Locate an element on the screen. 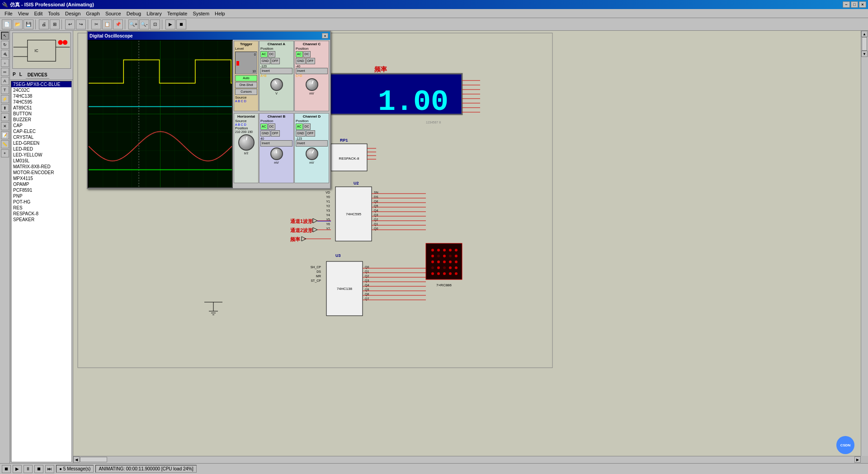 This screenshot has height=474, width=868. tb-print: 🖨 is located at coordinates (44, 24).